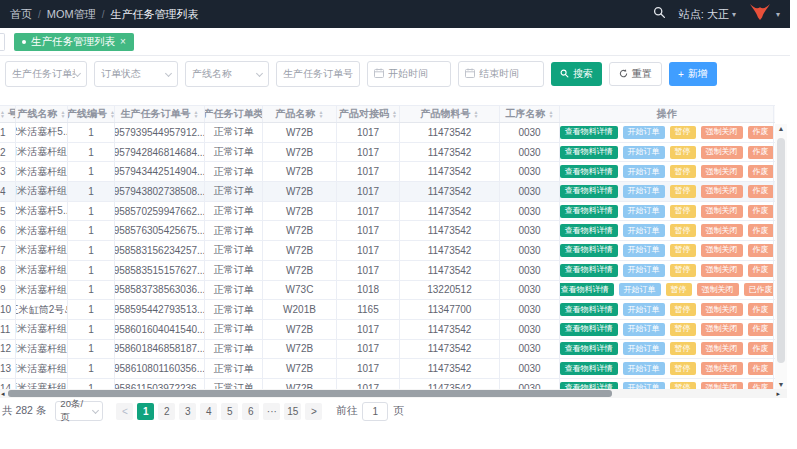 The image size is (797, 449). Describe the element at coordinates (388, 172) in the screenshot. I see `table-row: 3 两米活塞杆组... 1 957943442514904... 正常订单 W7…` at that location.